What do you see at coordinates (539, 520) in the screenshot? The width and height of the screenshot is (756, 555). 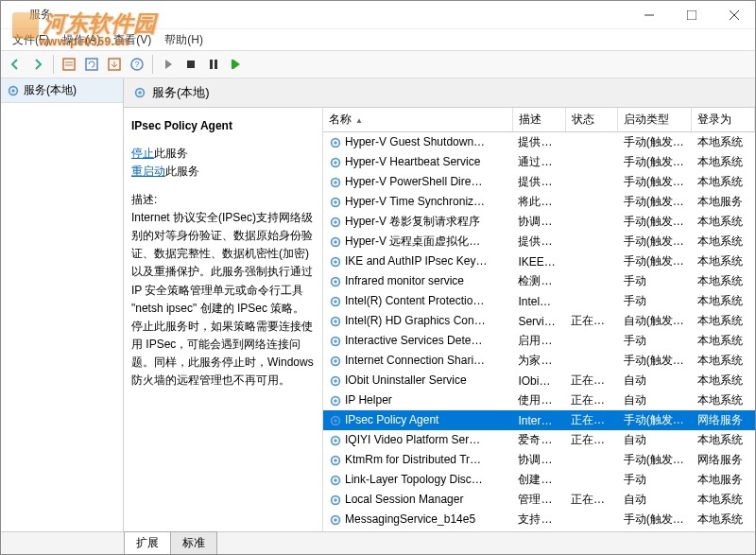 I see `table-row: MessagingService_b14e5支持…手动(触发…本地系统` at bounding box center [539, 520].